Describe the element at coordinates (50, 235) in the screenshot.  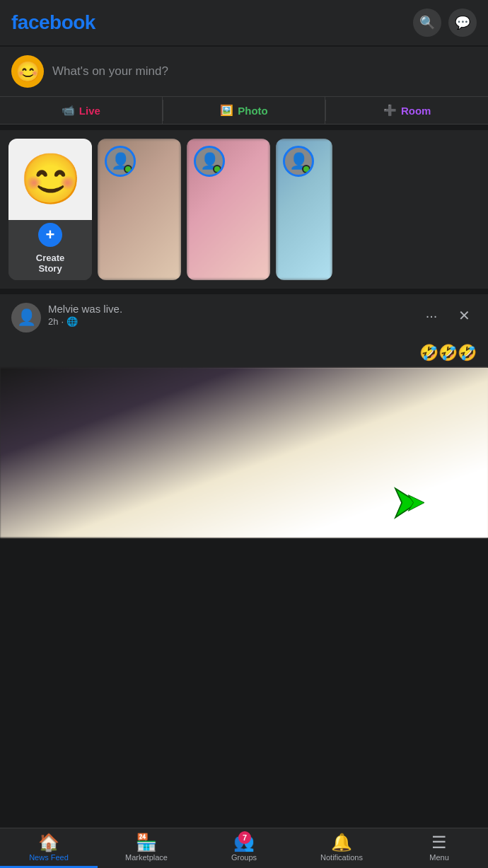
I see `create-story-plus-icon: +` at that location.